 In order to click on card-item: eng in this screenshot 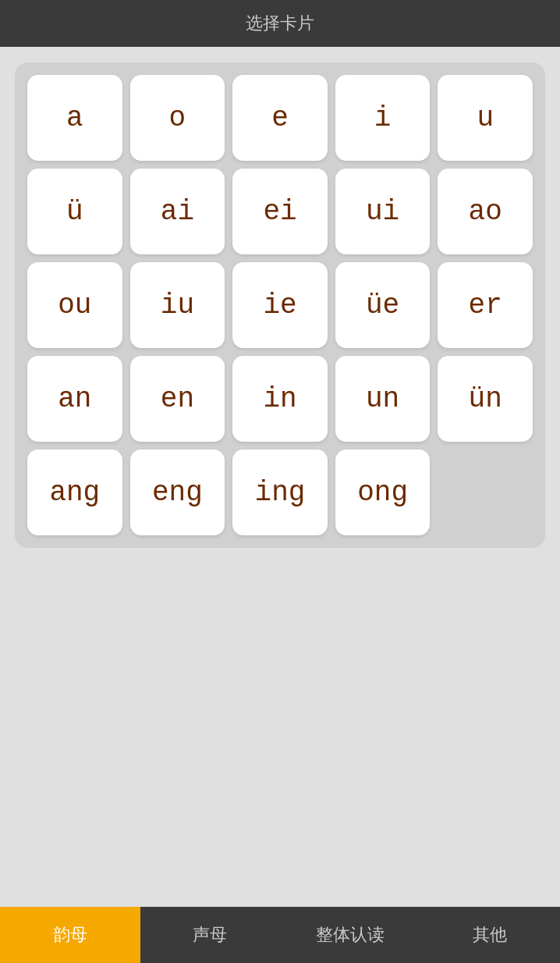, I will do `click(178, 492)`.